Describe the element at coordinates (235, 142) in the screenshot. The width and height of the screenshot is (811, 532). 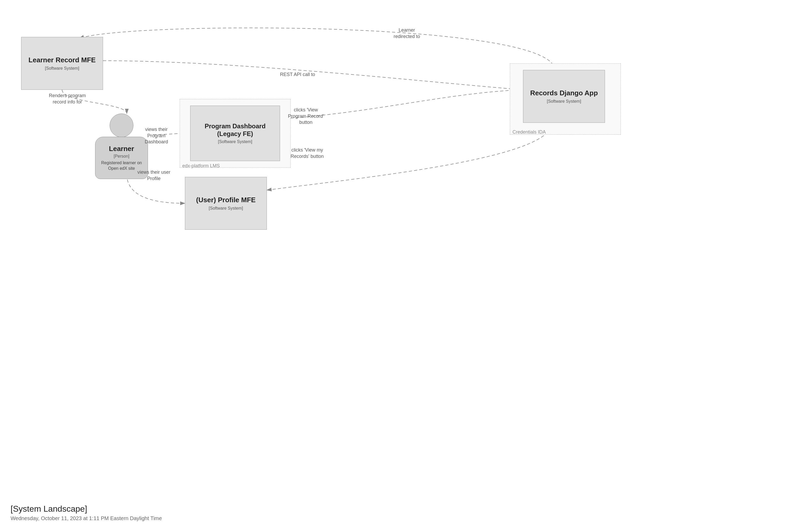
I see `program-dashboard-subtitle: [Software System]` at that location.